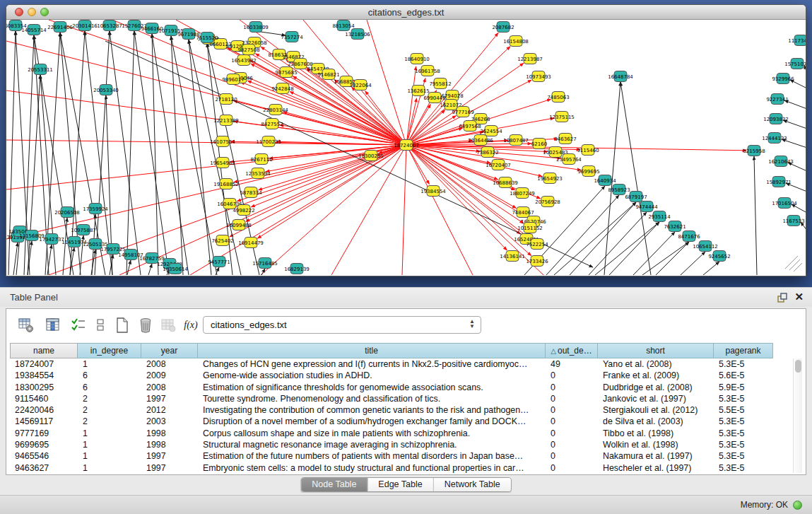 Image resolution: width=812 pixels, height=514 pixels. What do you see at coordinates (170, 351) in the screenshot?
I see `column-header-year: year` at bounding box center [170, 351].